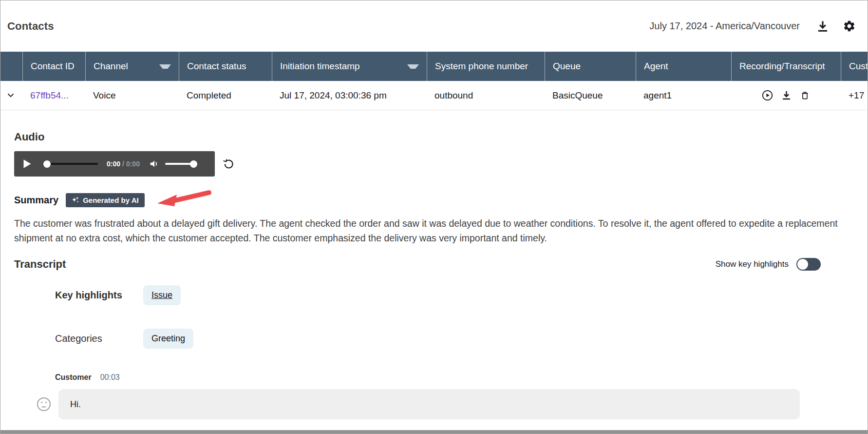  Describe the element at coordinates (434, 66) in the screenshot. I see `contacts-table-header: Contact ID Channel Contact status Initia…` at that location.